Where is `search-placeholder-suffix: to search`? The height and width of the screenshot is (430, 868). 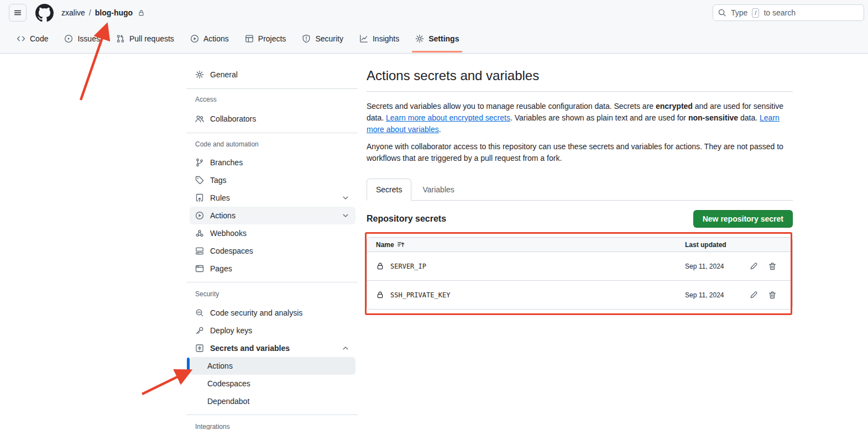
search-placeholder-suffix: to search is located at coordinates (780, 13).